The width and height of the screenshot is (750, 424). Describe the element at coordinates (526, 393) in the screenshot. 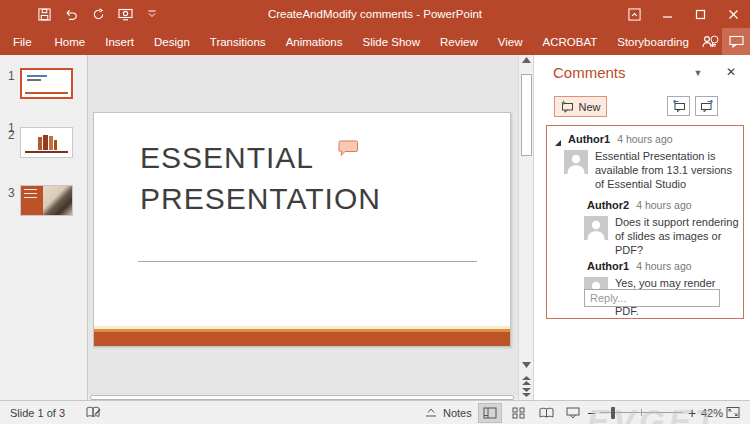

I see `next-slide-button` at that location.